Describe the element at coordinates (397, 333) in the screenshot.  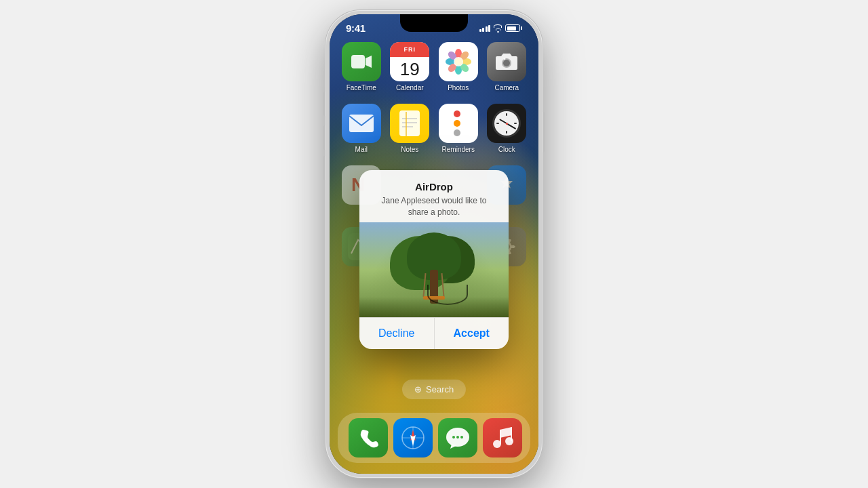
I see `airdrop-decline-button: Decline` at that location.